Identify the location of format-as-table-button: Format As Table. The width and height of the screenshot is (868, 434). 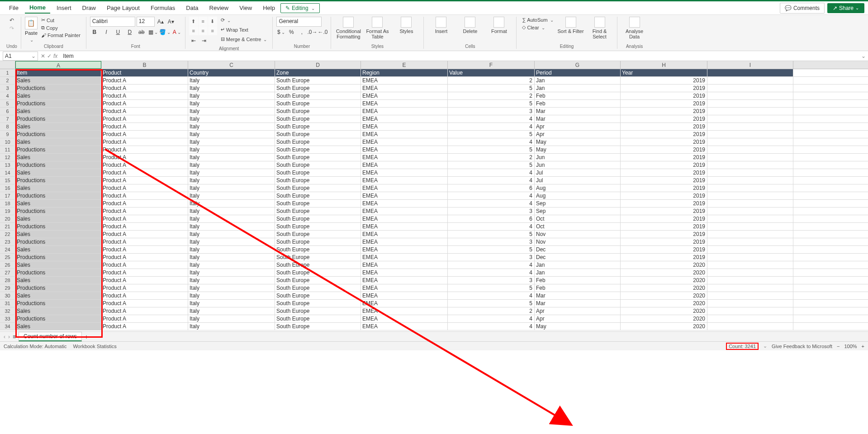
(377, 28).